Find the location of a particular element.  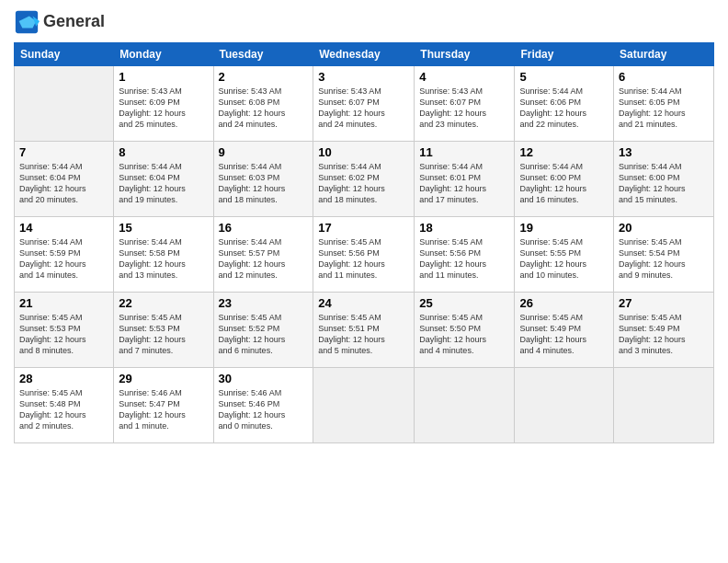

calendar-cell: 30Sunrise: 5:46 AMSunset: 5:46 PMDayligh… is located at coordinates (263, 406).